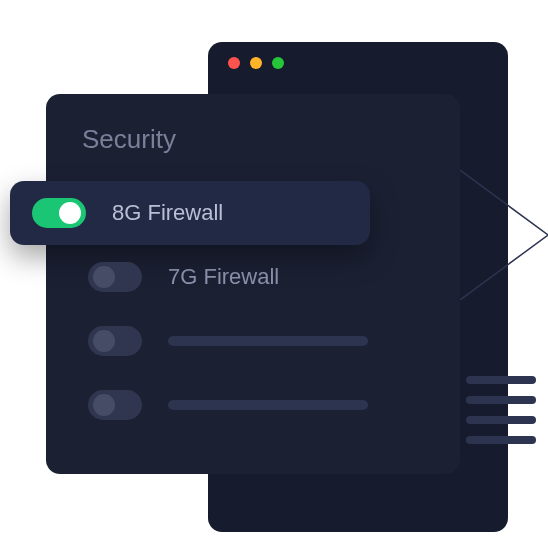 This screenshot has height=548, width=548. I want to click on setting-label: 8G Firewall, so click(168, 213).